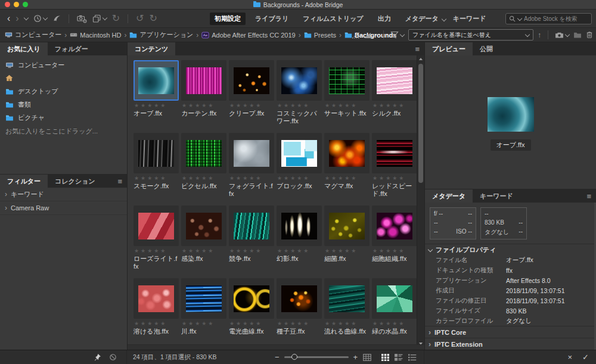 This screenshot has height=364, width=596. What do you see at coordinates (347, 169) in the screenshot?
I see `file-item: ★★★★★ マグマ.ffx` at bounding box center [347, 169].